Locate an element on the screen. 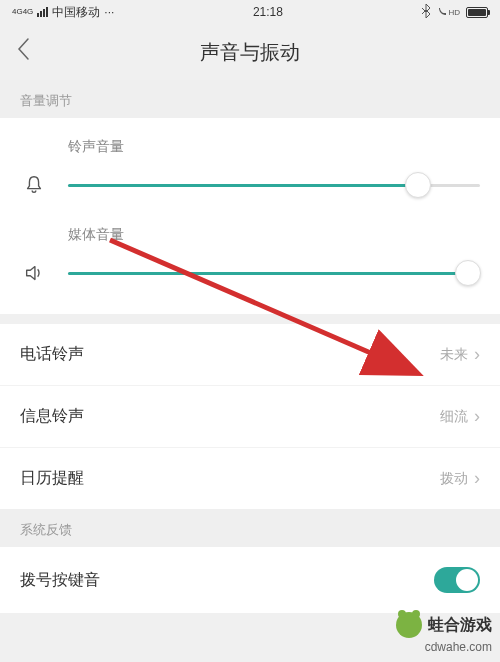 The width and height of the screenshot is (500, 662). watermark-url: cdwahe.com is located at coordinates (444, 647).